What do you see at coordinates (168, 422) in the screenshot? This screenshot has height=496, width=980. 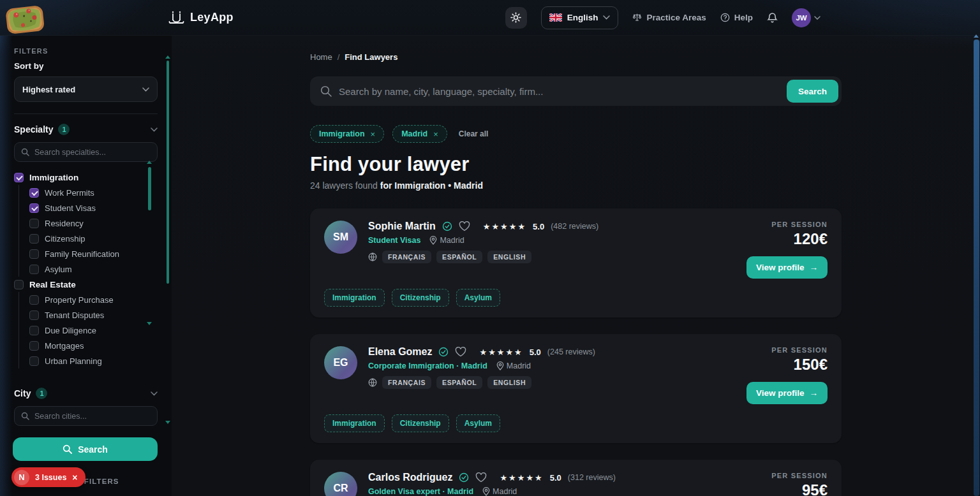 I see `sidebar-scroll-down-arrow` at bounding box center [168, 422].